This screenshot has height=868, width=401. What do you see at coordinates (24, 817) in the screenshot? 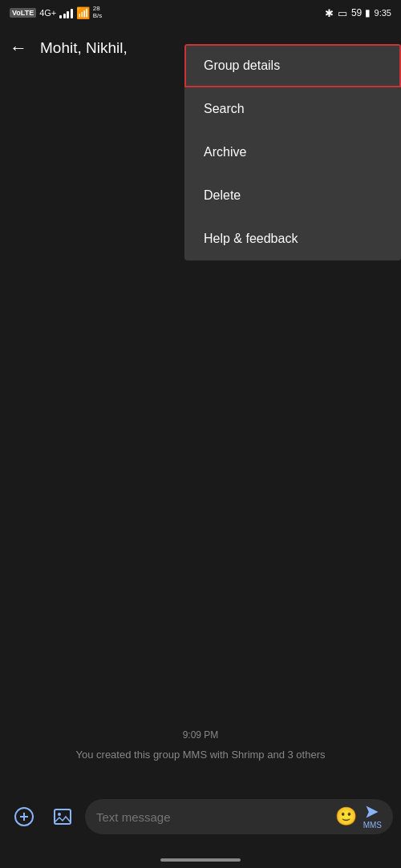
I see `add-button` at bounding box center [24, 817].